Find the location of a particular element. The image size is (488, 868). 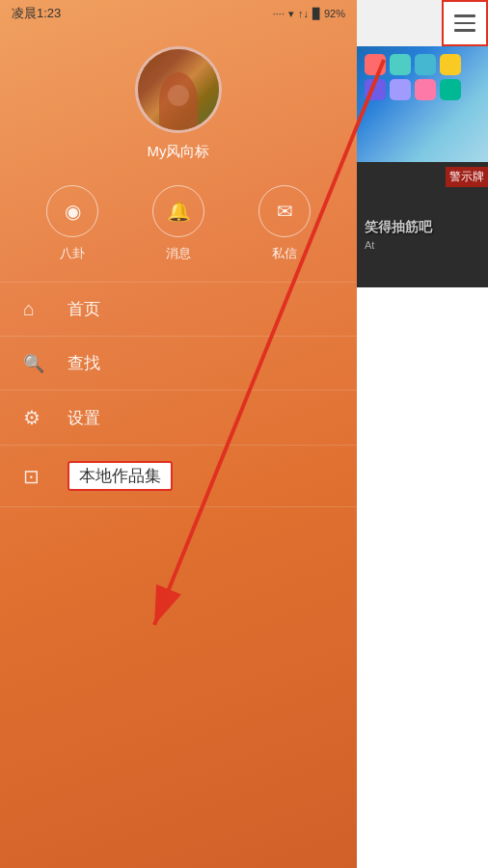

battery-percent: 92% is located at coordinates (335, 14).